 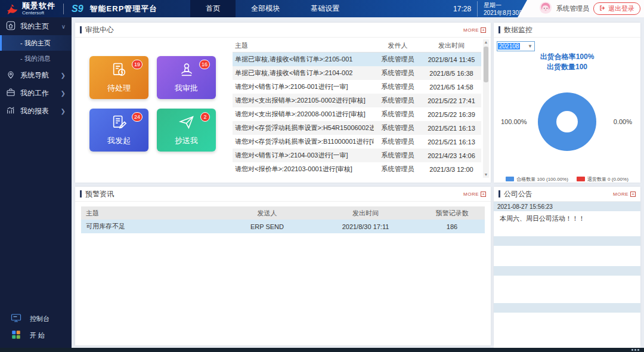 What do you see at coordinates (475, 30) in the screenshot?
I see `approval-more-button: MORE +` at bounding box center [475, 30].